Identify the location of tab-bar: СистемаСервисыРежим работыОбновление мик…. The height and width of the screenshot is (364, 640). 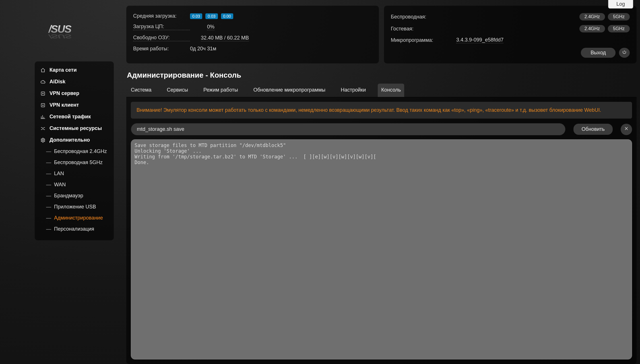
(381, 90).